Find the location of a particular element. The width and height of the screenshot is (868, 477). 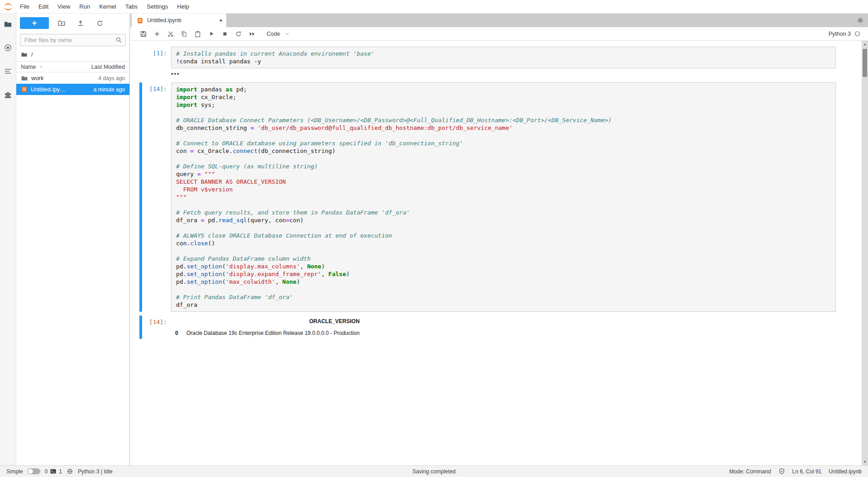

menu-item-view: View is located at coordinates (64, 6).